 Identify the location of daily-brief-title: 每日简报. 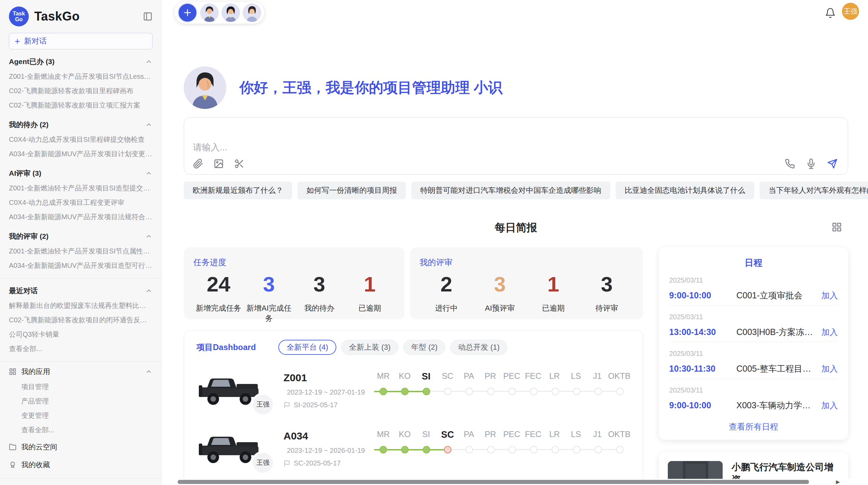
(516, 227).